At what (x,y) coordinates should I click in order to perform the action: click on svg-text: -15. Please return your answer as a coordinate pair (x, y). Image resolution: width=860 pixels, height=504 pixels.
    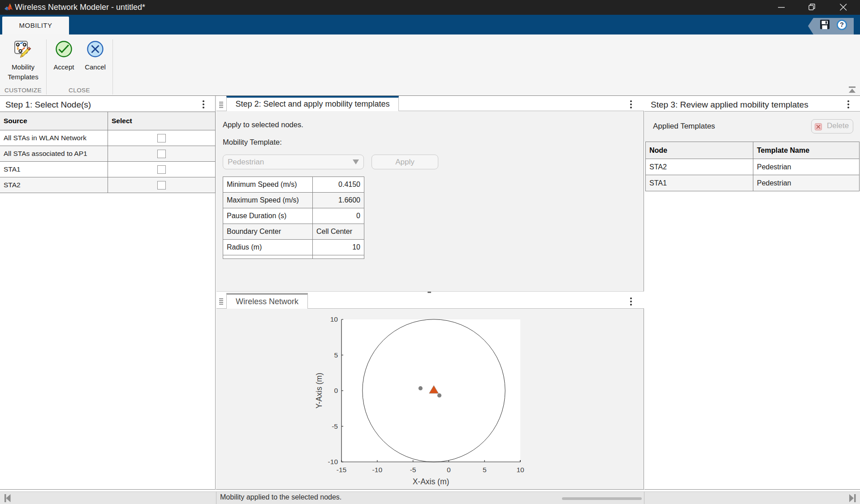
    Looking at the image, I should click on (341, 470).